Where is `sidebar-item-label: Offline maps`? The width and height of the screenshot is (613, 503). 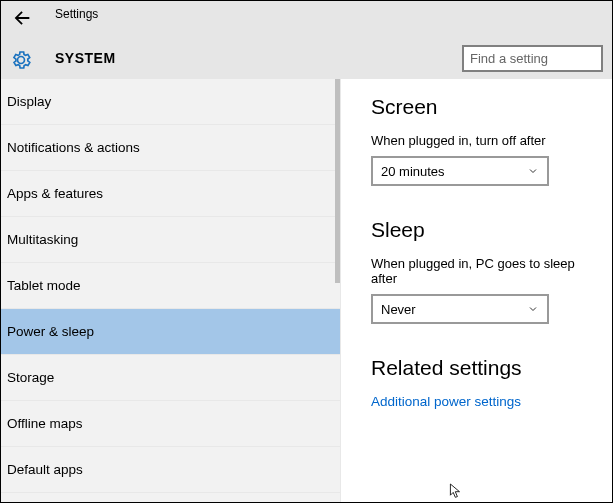 sidebar-item-label: Offline maps is located at coordinates (45, 424).